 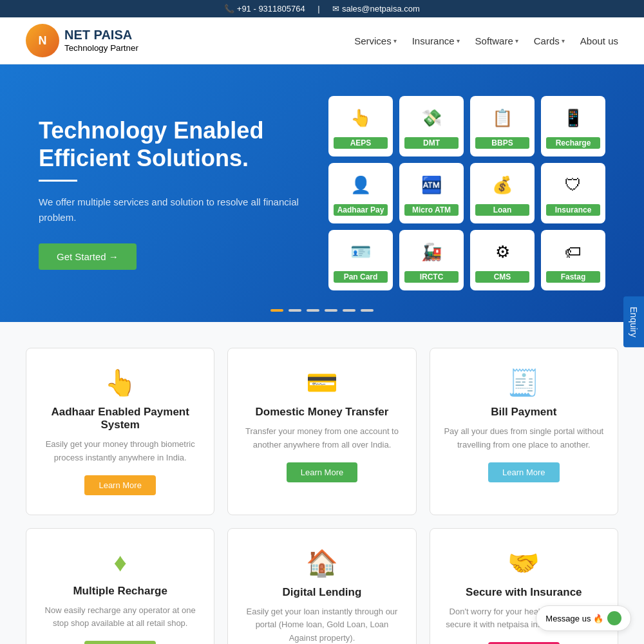 What do you see at coordinates (102, 48) in the screenshot?
I see `tagline: Technology Partner` at bounding box center [102, 48].